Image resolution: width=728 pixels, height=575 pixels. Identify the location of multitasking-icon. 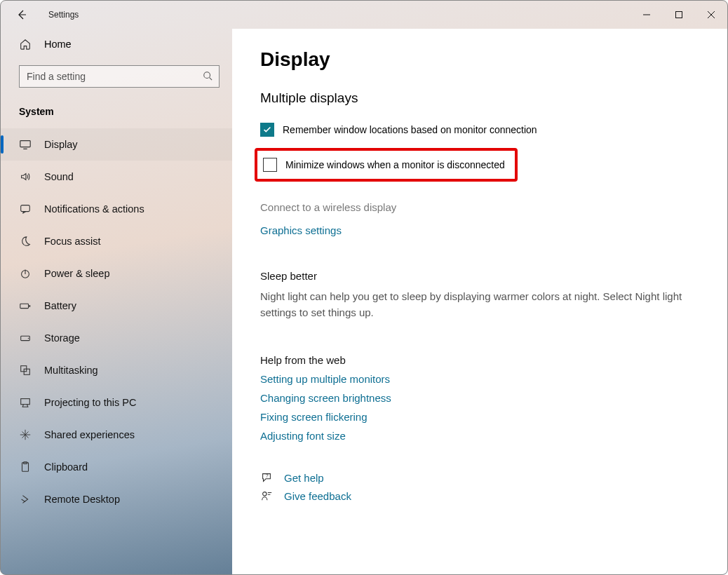
(25, 370).